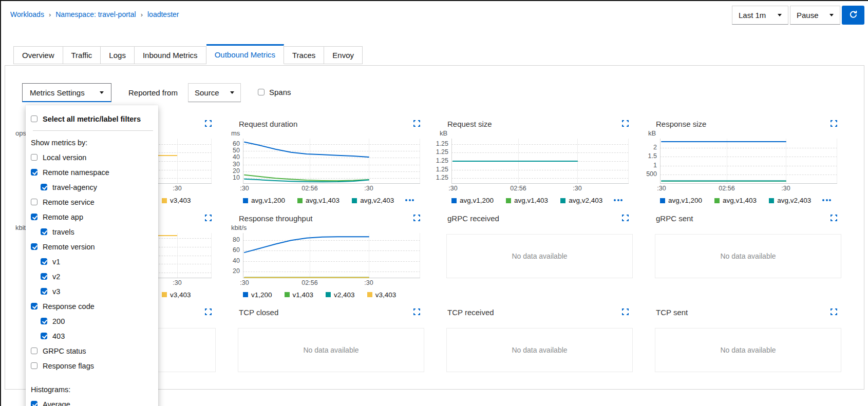 Image resolution: width=868 pixels, height=406 pixels. I want to click on tab-inbound-metrics: Inbound Metrics, so click(171, 55).